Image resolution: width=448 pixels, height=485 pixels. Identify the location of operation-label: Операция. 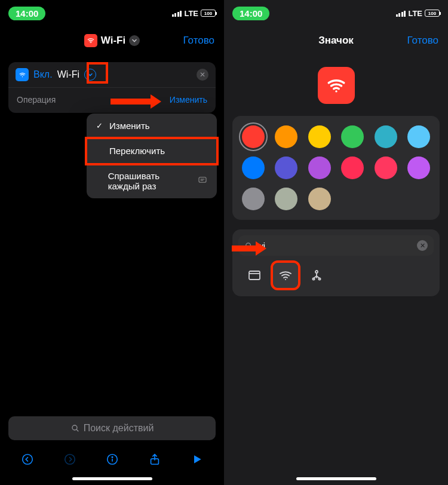
(36, 100).